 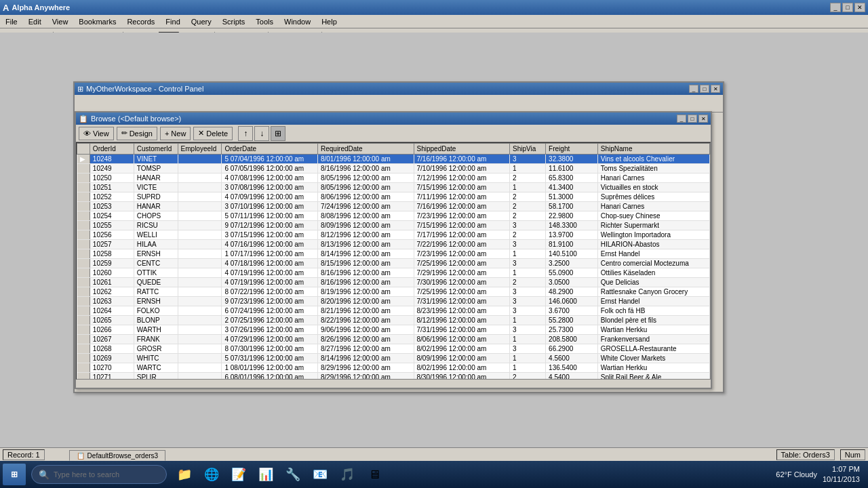 What do you see at coordinates (199, 283) in the screenshot?
I see `table-cell` at bounding box center [199, 283].